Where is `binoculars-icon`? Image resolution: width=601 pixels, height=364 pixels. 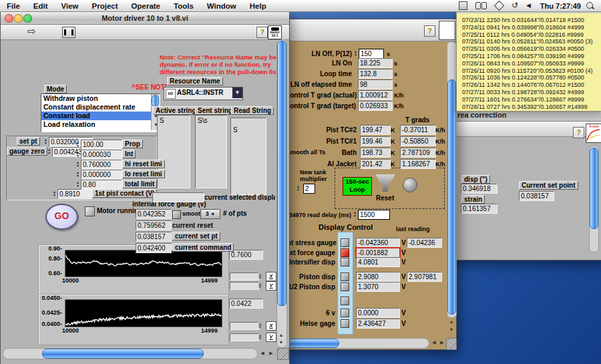 binoculars-icon is located at coordinates (481, 5).